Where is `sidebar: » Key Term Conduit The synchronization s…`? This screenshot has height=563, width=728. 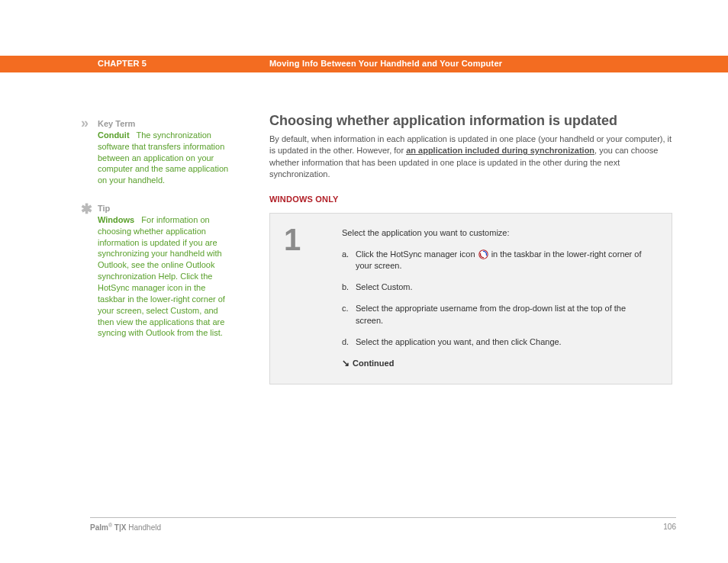
sidebar: » Key Term Conduit The synchronization s… is located at coordinates (166, 236).